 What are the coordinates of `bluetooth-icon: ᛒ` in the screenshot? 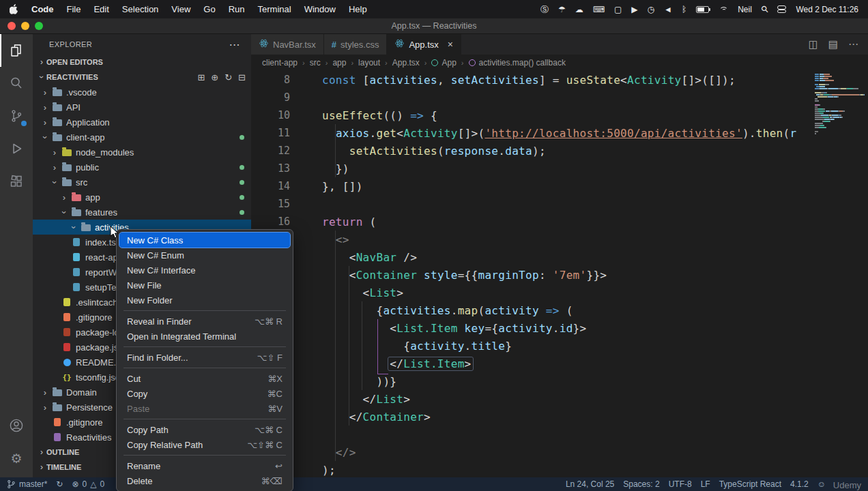 It's located at (684, 10).